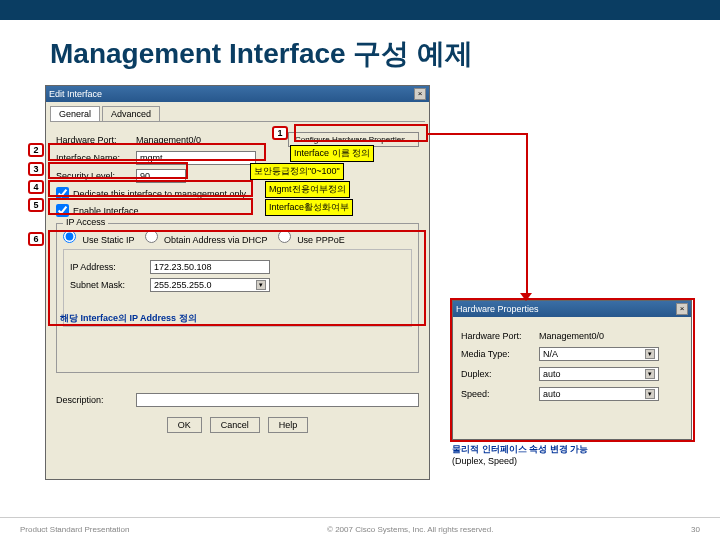 The width and height of the screenshot is (720, 540). What do you see at coordinates (75, 114) in the screenshot?
I see `tab-general: General` at bounding box center [75, 114].